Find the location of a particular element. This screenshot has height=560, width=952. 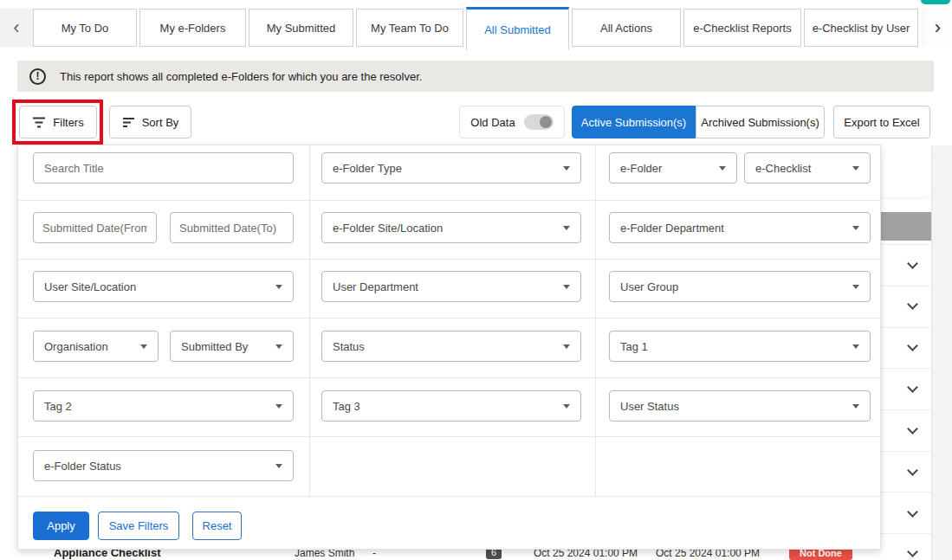

tab-my-to-do: My To Do is located at coordinates (85, 28).